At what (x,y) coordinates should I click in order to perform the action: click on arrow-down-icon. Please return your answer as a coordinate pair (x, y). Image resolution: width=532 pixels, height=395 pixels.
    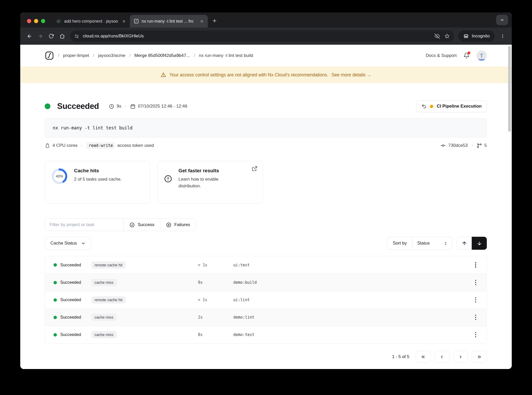
    Looking at the image, I should click on (480, 243).